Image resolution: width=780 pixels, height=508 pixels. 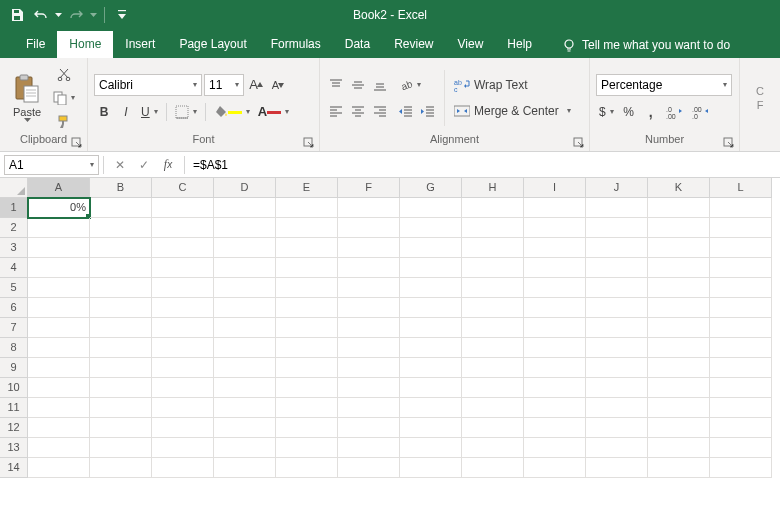 I want to click on number-launcher-icon, so click(x=729, y=143).